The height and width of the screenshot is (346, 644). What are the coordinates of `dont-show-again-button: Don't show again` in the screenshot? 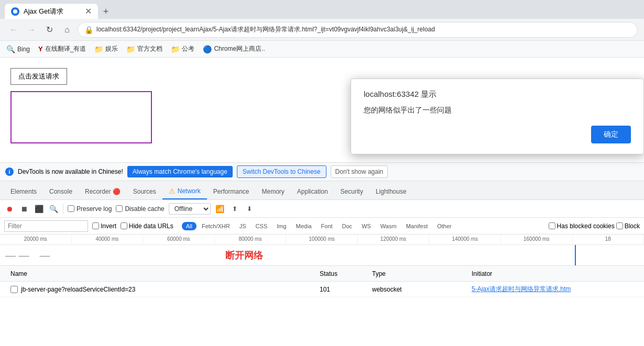 It's located at (359, 172).